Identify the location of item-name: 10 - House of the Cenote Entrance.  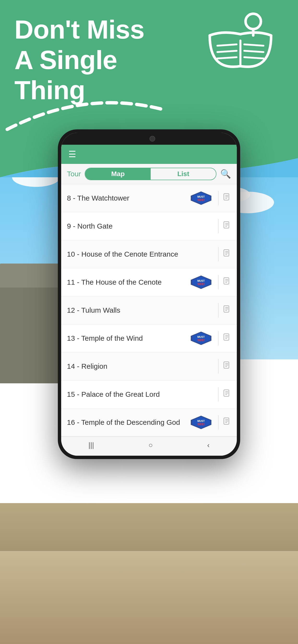
(141, 254).